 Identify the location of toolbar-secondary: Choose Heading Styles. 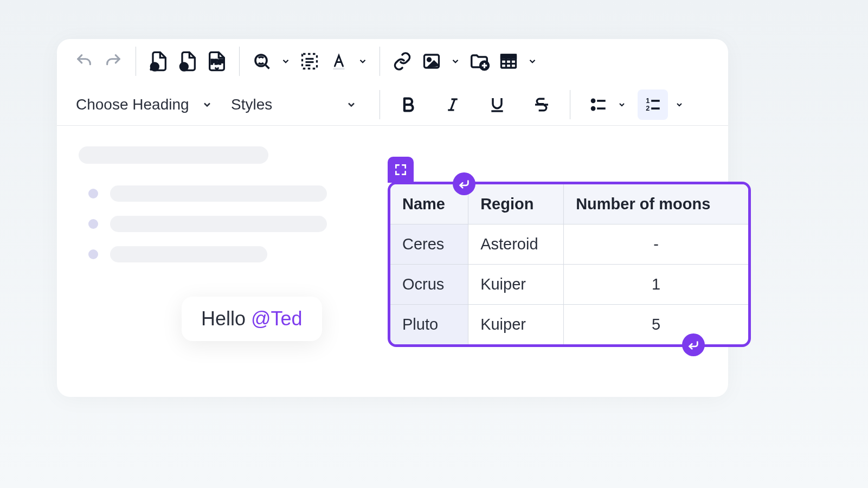
(393, 105).